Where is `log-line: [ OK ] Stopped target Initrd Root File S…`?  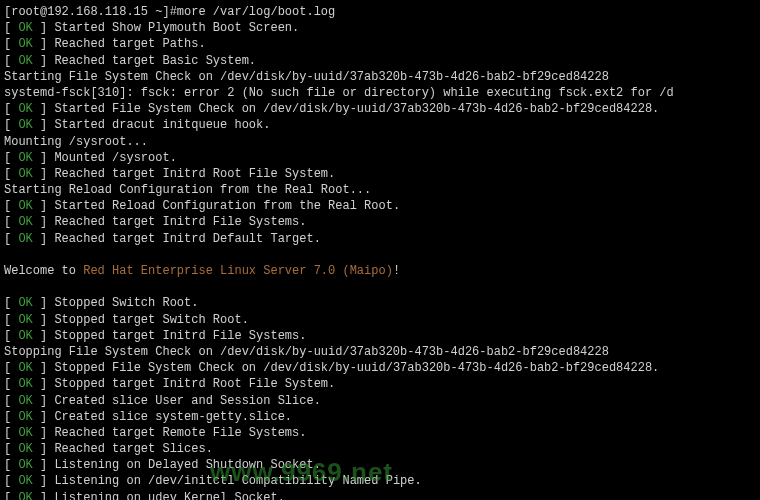
log-line: [ OK ] Stopped target Initrd Root File S… is located at coordinates (380, 384).